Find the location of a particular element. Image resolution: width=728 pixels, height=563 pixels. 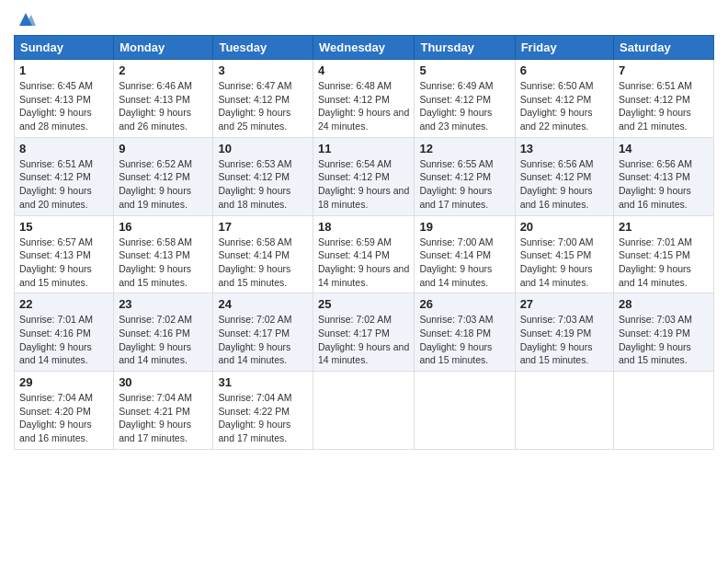

daylight-label: Daylight: 9 hours and 26 minutes. is located at coordinates (154, 120).